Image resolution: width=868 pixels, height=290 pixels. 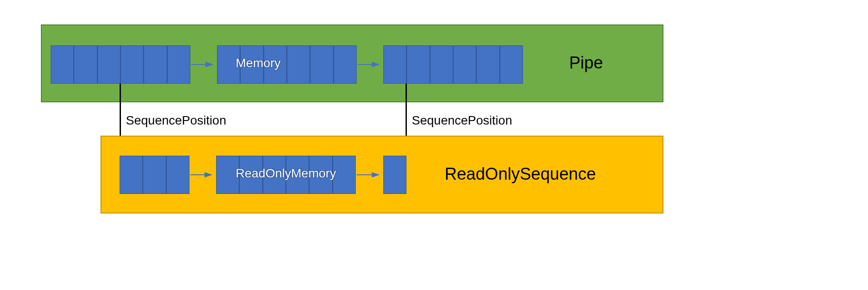 I want to click on sequence-position-label-left: SequencePosition, so click(x=176, y=121).